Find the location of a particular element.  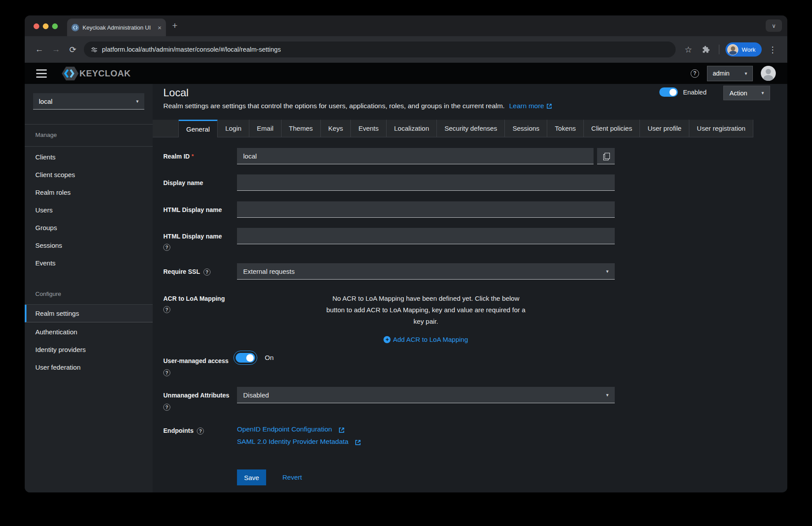

copy-button is located at coordinates (606, 156).